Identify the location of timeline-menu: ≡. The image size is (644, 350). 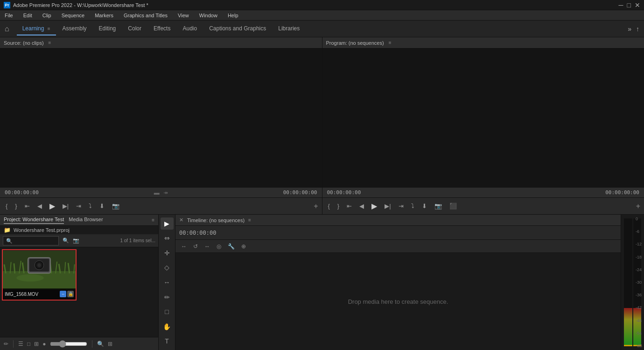
(250, 220).